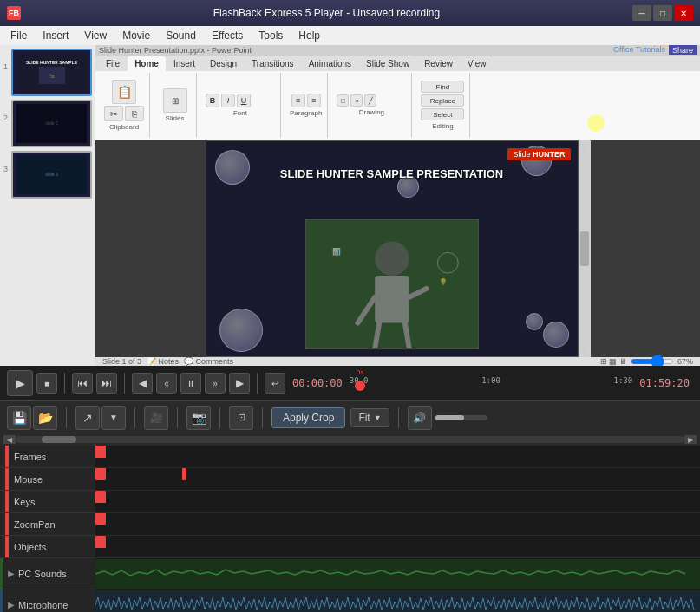 The width and height of the screenshot is (700, 612). I want to click on menu-movie: Movie, so click(136, 36).